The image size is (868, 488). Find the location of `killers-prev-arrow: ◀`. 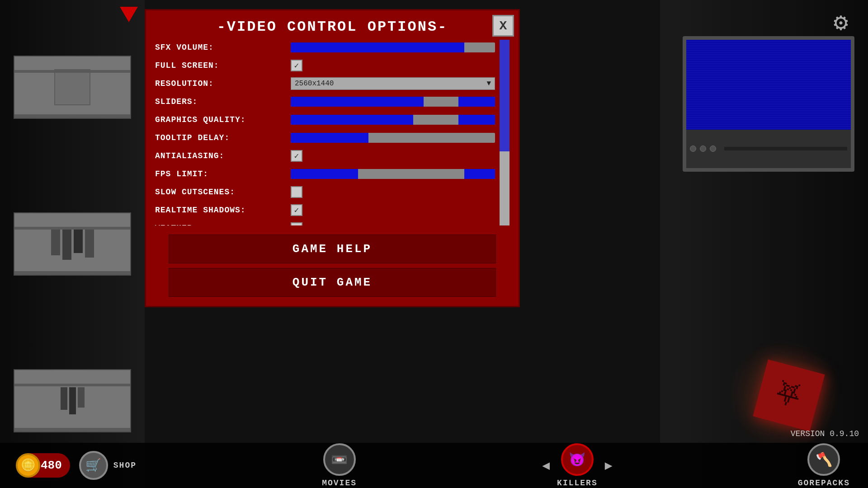

killers-prev-arrow: ◀ is located at coordinates (546, 465).